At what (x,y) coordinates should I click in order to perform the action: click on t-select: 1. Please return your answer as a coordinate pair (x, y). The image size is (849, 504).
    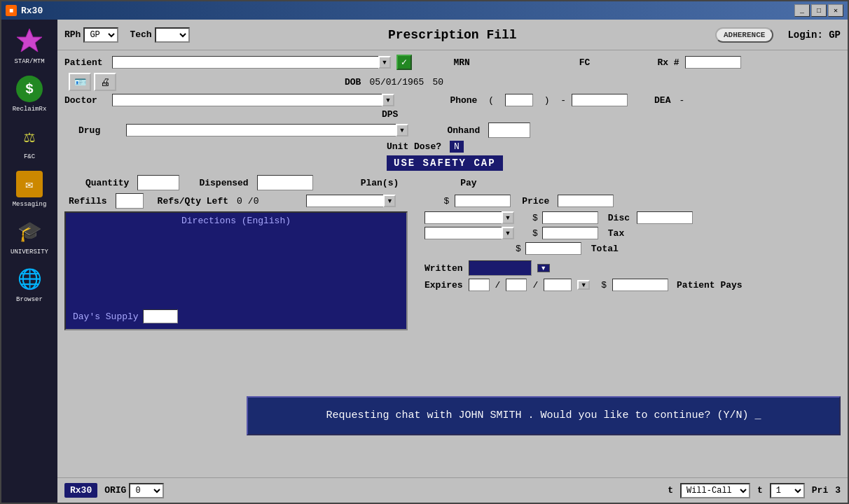
    Looking at the image, I should click on (787, 491).